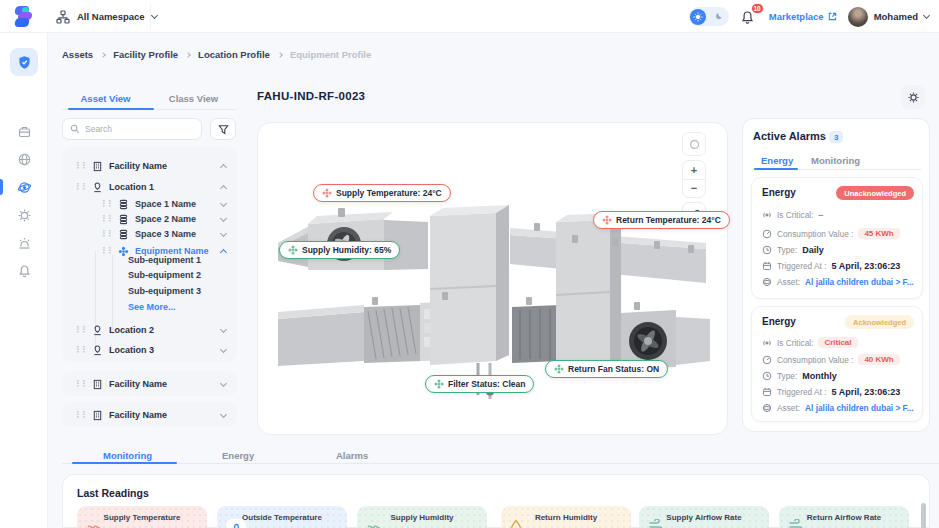  Describe the element at coordinates (888, 17) in the screenshot. I see `user-menu: Mohamed` at that location.